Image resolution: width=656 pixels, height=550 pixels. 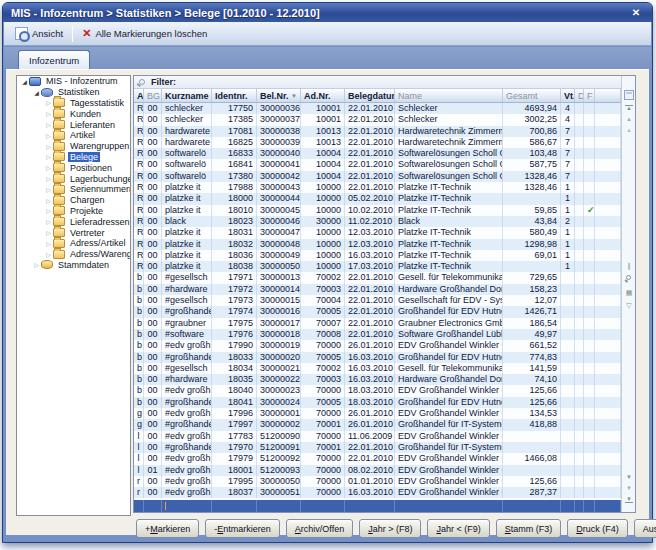 What do you see at coordinates (74, 158) in the screenshot?
I see `tree-item-belege: ▷Belege` at bounding box center [74, 158].